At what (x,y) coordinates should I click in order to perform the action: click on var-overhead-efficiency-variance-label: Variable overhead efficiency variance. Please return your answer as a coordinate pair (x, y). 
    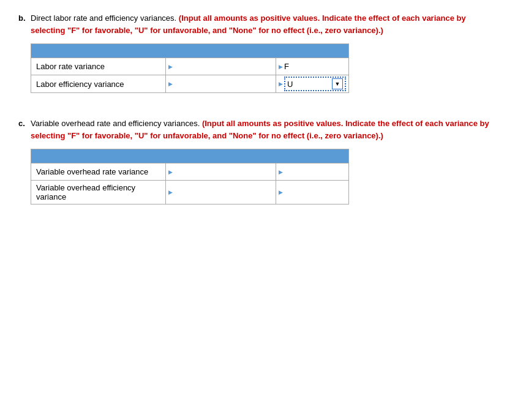
    Looking at the image, I should click on (99, 192).